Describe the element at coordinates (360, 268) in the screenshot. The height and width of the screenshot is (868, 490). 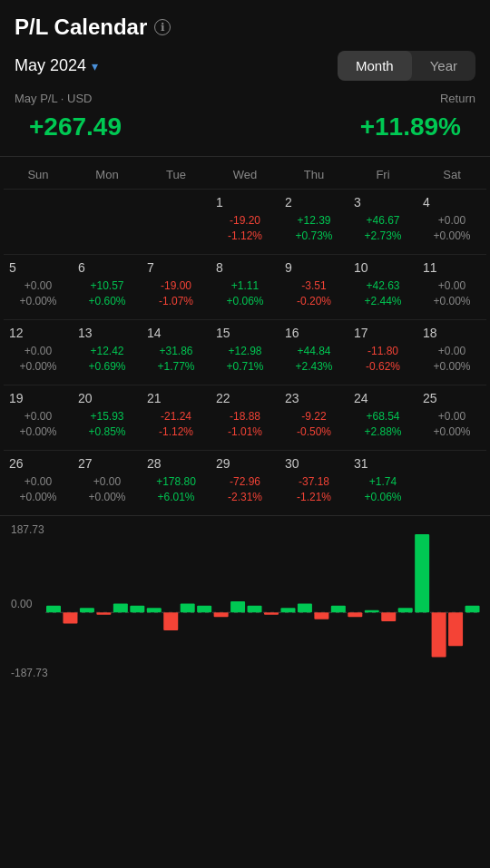
I see `day-number: 10` at that location.